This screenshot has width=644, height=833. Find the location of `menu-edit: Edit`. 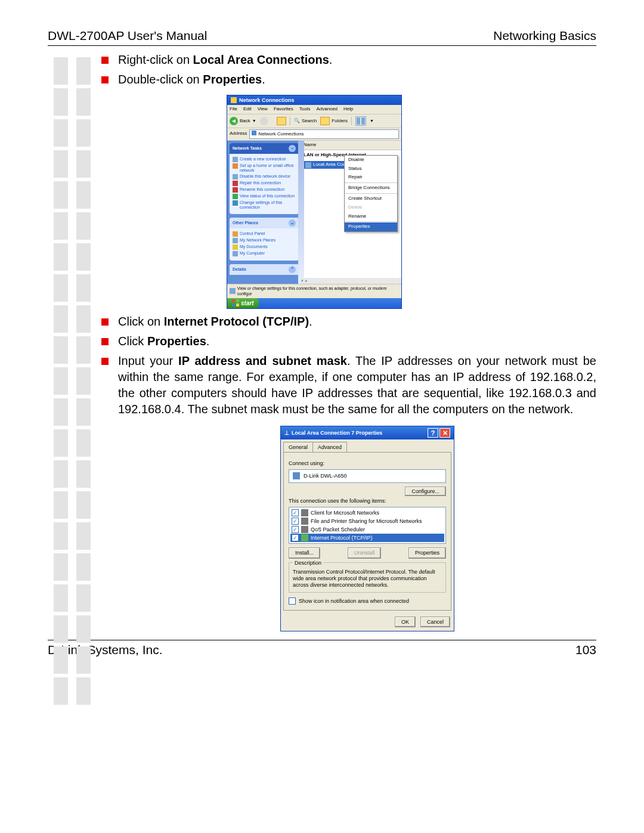

menu-edit: Edit is located at coordinates (247, 110).